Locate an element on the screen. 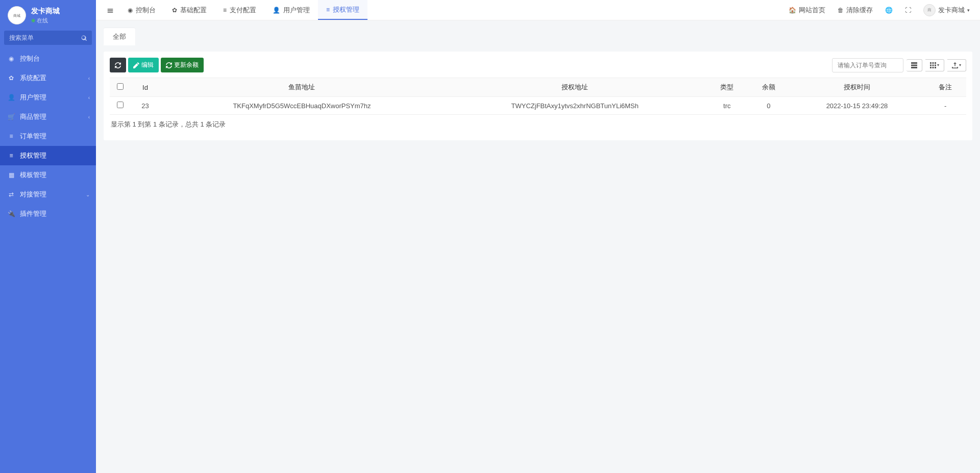 This screenshot has height=473, width=980. cell-type: trc is located at coordinates (727, 106).